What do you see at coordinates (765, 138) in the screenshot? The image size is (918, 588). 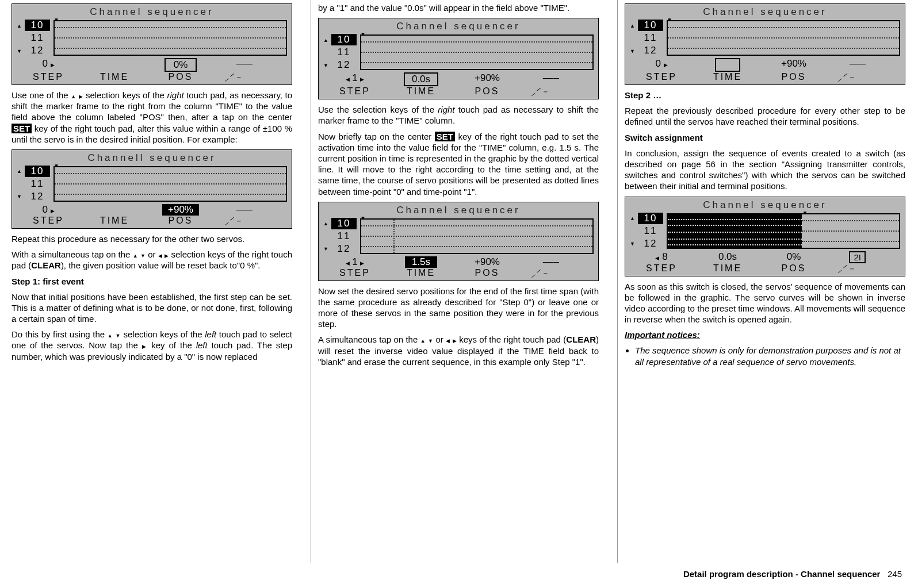 I see `heading-switch: Switch assignment` at bounding box center [765, 138].